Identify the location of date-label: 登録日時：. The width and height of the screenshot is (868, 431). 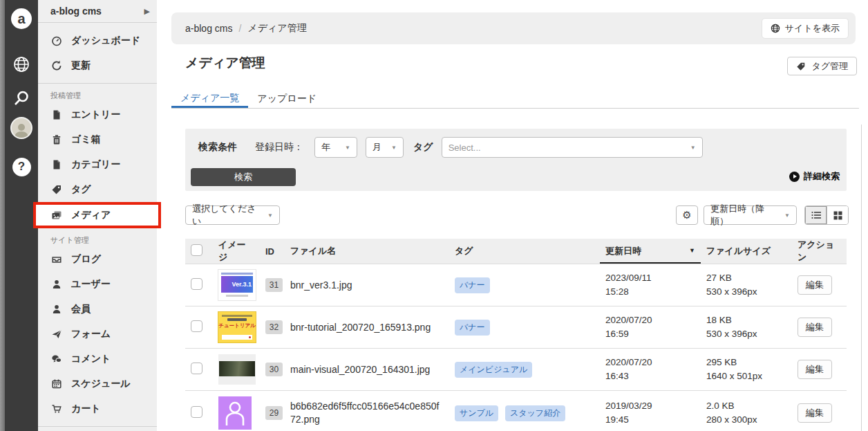
(279, 147).